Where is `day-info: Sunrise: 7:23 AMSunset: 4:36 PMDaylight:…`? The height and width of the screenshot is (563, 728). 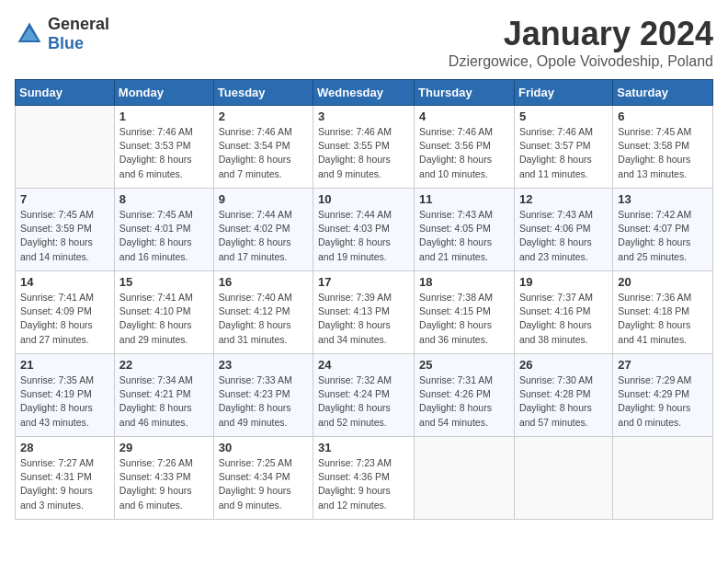
day-info: Sunrise: 7:23 AMSunset: 4:36 PMDaylight:… is located at coordinates (364, 484).